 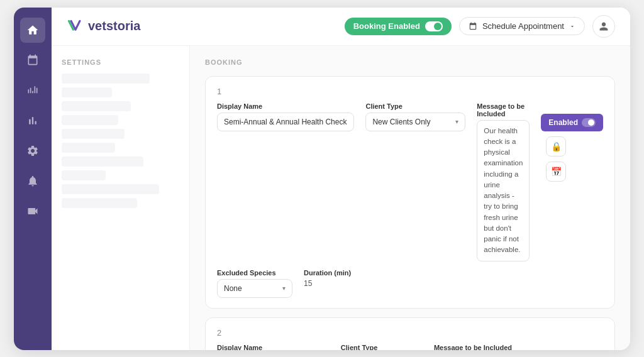 I want to click on message-col-1: Message to be Included Our health check …, so click(x=503, y=182).